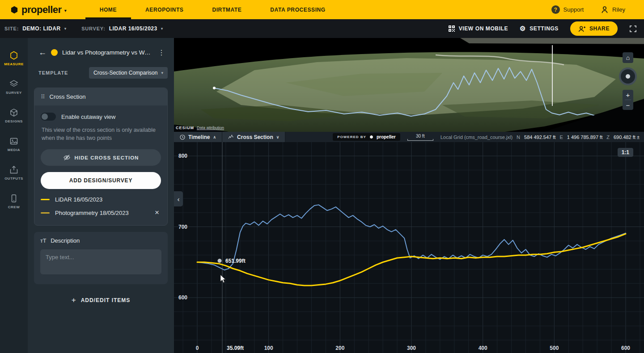 Image resolution: width=644 pixels, height=353 pixels. I want to click on share-person-icon, so click(582, 29).